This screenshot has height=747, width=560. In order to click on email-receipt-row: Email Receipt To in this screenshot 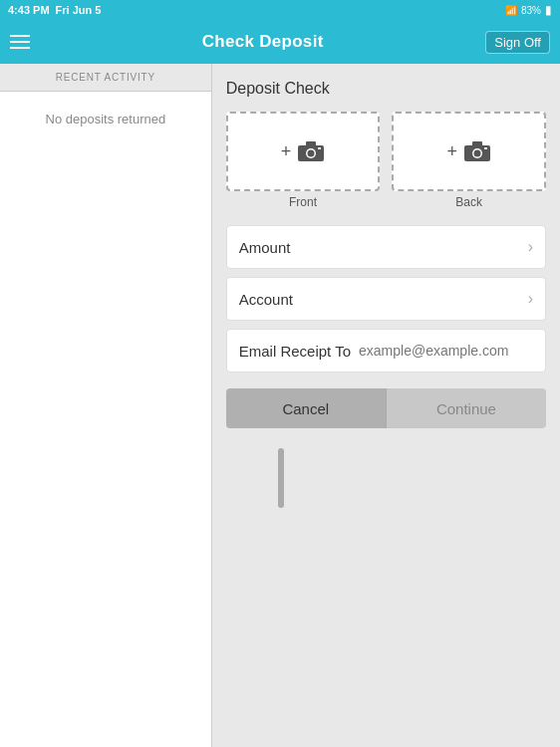, I will do `click(387, 351)`.